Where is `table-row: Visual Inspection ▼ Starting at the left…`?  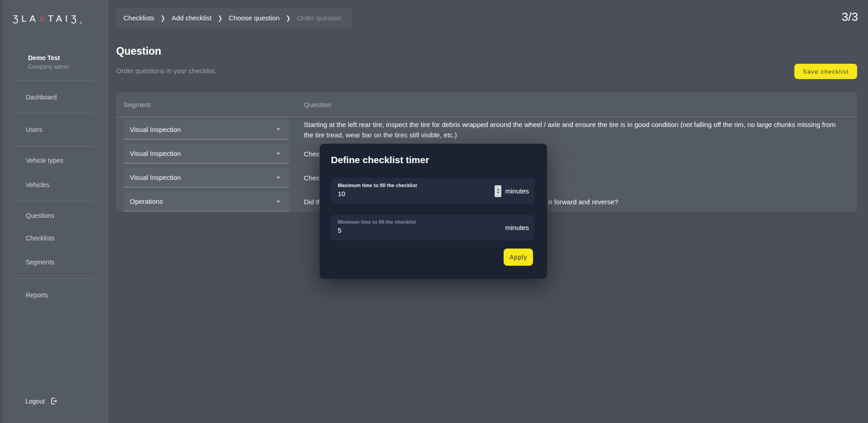
table-row: Visual Inspection ▼ Starting at the left… is located at coordinates (486, 129).